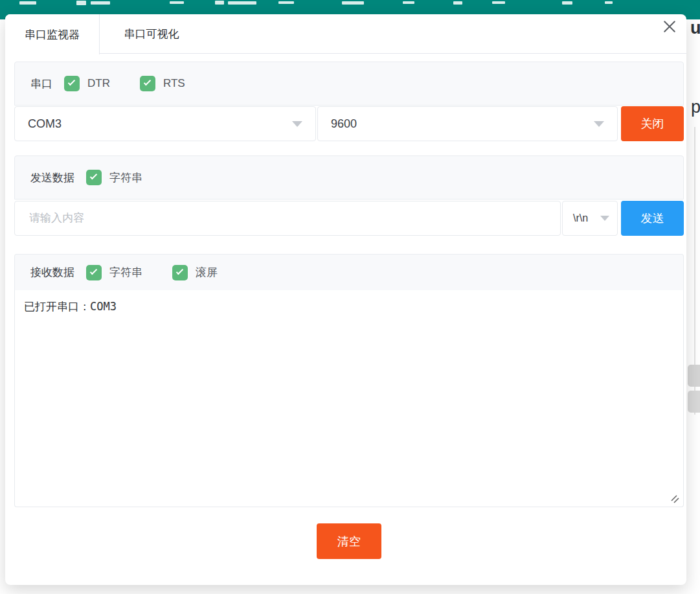 Image resolution: width=700 pixels, height=594 pixels. What do you see at coordinates (148, 84) in the screenshot?
I see `rts-checkbox` at bounding box center [148, 84].